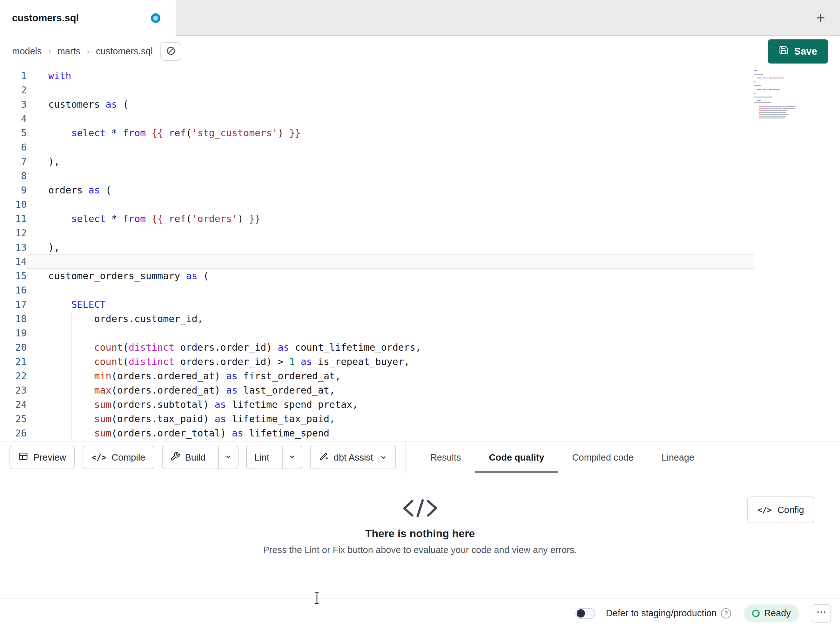  What do you see at coordinates (42, 457) in the screenshot?
I see `preview-button: Preview` at bounding box center [42, 457].